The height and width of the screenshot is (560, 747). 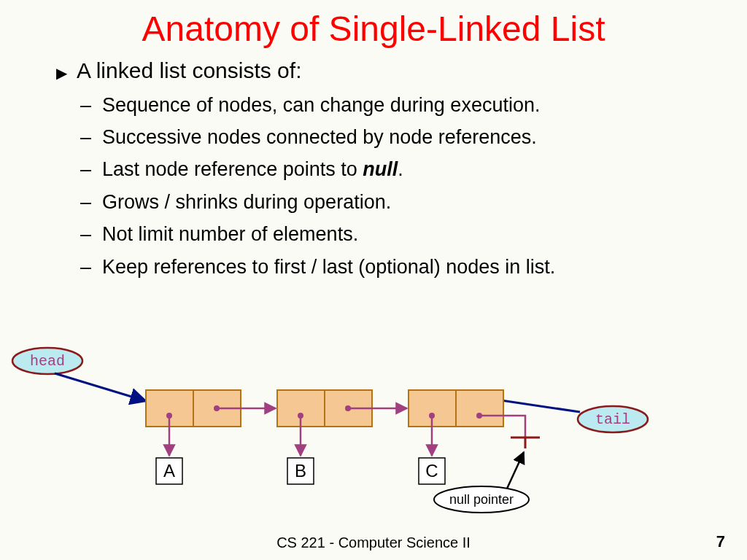 I want to click on tail-label: tail, so click(x=613, y=420).